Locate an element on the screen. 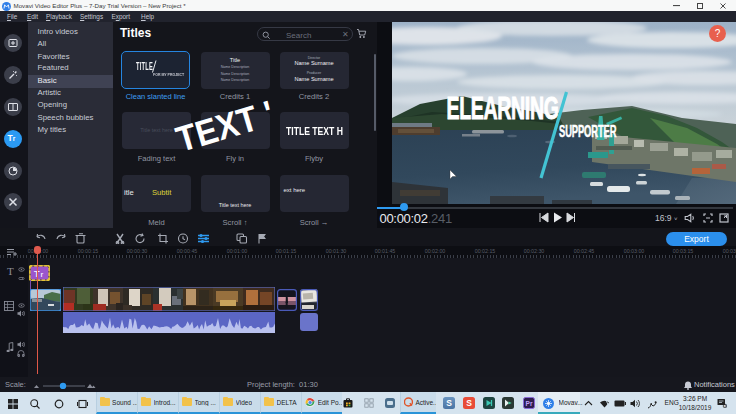  svg-text: 3 is located at coordinates (725, 406).